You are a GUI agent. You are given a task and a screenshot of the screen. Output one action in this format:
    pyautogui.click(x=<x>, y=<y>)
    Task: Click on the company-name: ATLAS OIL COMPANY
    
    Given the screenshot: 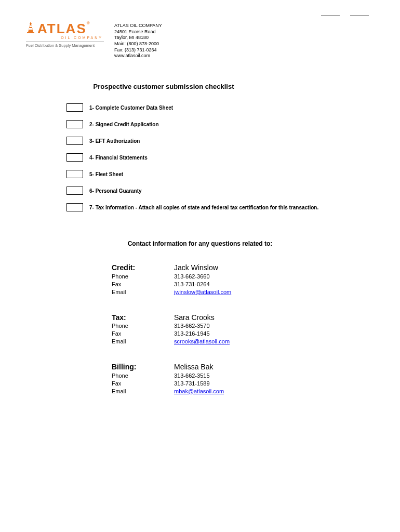 What is the action you would take?
    pyautogui.click(x=138, y=26)
    